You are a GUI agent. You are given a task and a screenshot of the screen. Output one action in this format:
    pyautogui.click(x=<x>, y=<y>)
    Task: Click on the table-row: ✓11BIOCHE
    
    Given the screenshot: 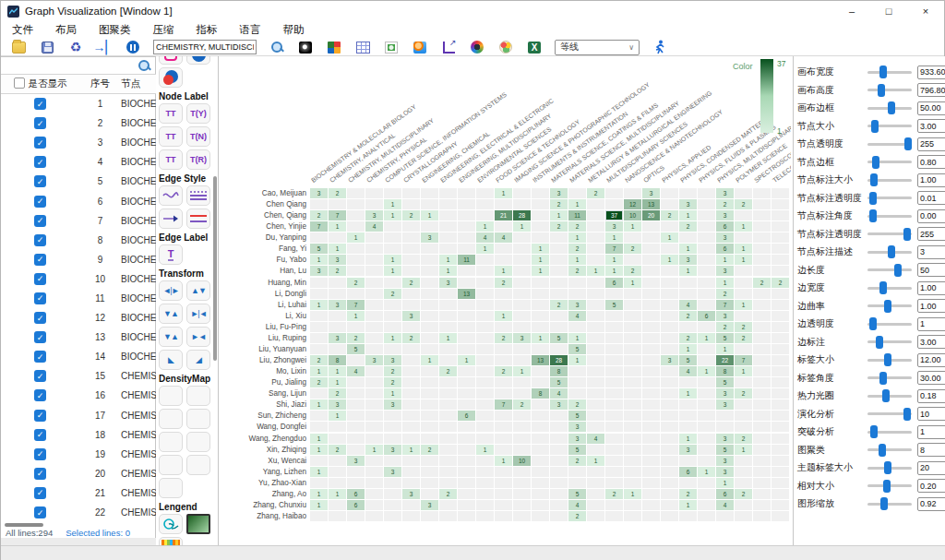 What is the action you would take?
    pyautogui.click(x=78, y=299)
    